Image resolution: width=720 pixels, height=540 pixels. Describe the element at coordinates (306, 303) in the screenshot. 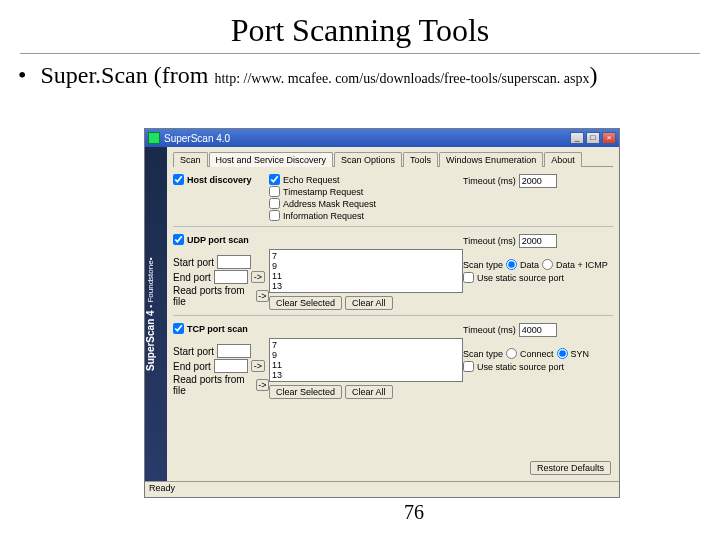

I see `udp-clear-selected-button: Clear Selected` at that location.